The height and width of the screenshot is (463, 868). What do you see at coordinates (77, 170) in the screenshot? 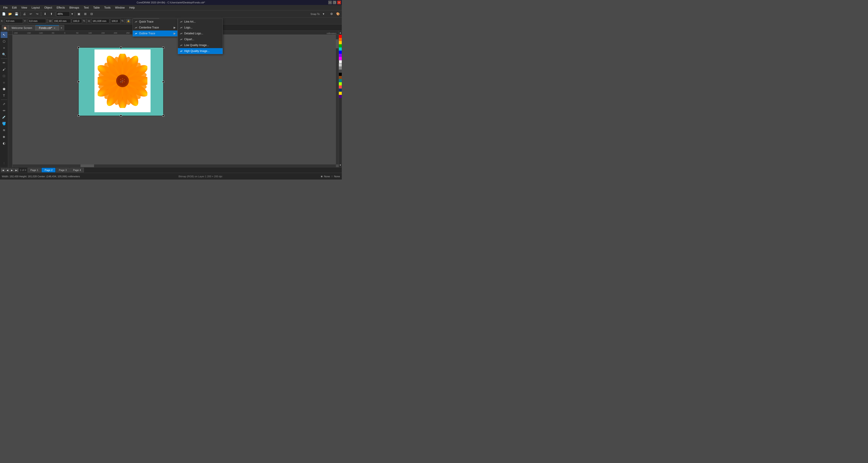
I see `page-tab-4: Page 4` at bounding box center [77, 170].